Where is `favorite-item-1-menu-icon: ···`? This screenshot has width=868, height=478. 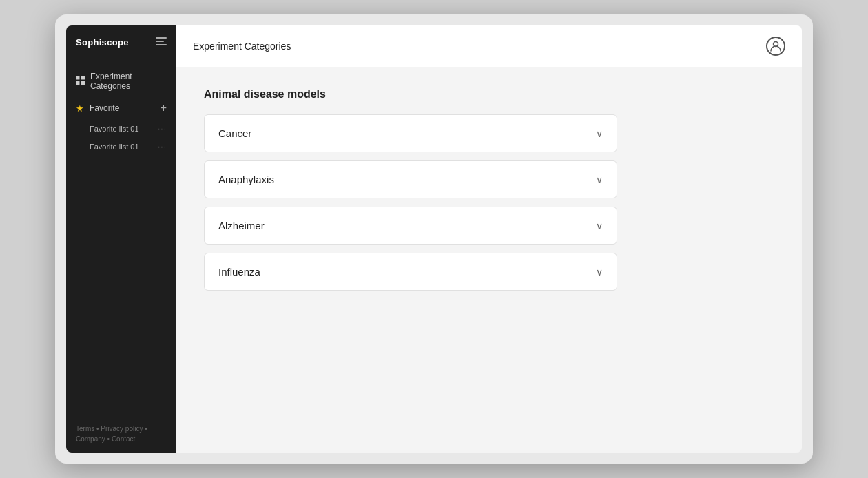
favorite-item-1-menu-icon: ··· is located at coordinates (163, 147).